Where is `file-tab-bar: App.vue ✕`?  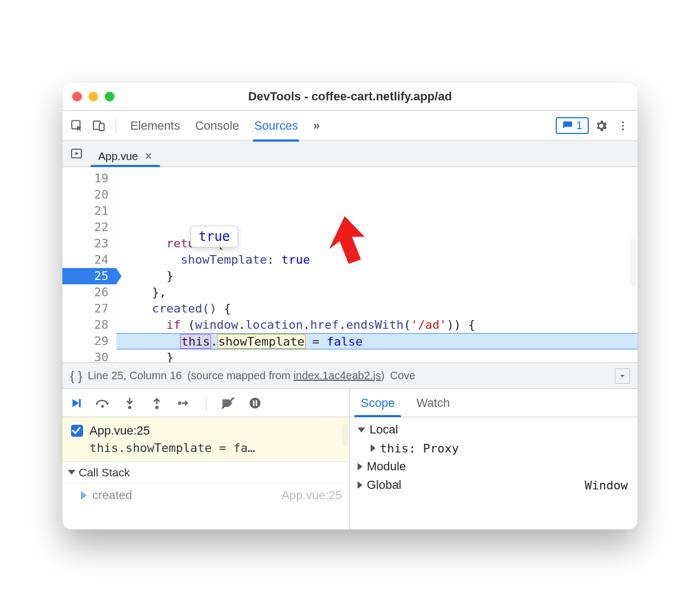 file-tab-bar: App.vue ✕ is located at coordinates (350, 154).